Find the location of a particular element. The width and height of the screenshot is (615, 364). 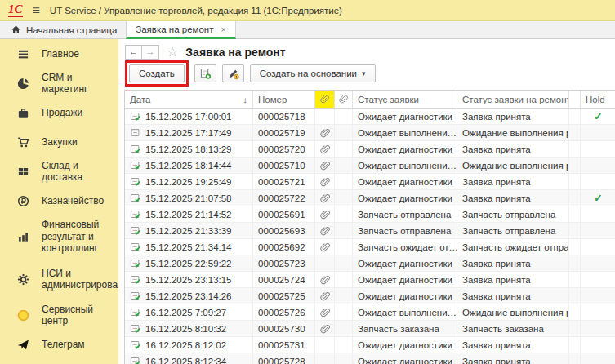

coin-icon is located at coordinates (23, 201).